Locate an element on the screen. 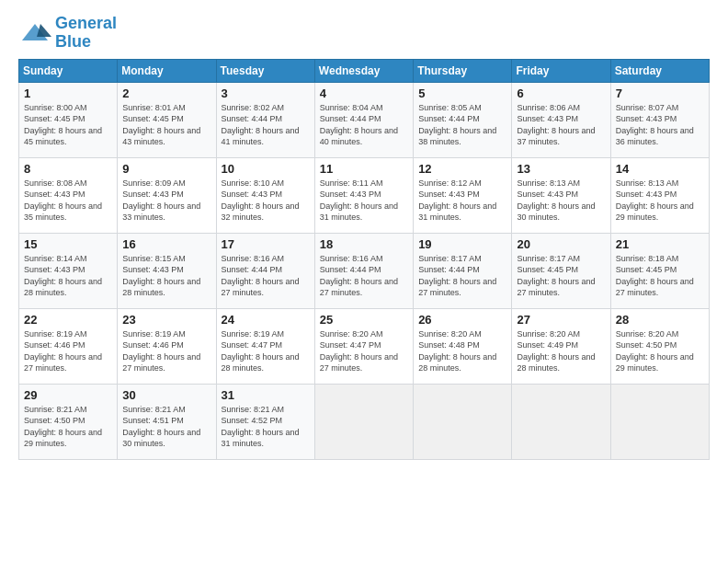  day-number: 3 is located at coordinates (267, 94).